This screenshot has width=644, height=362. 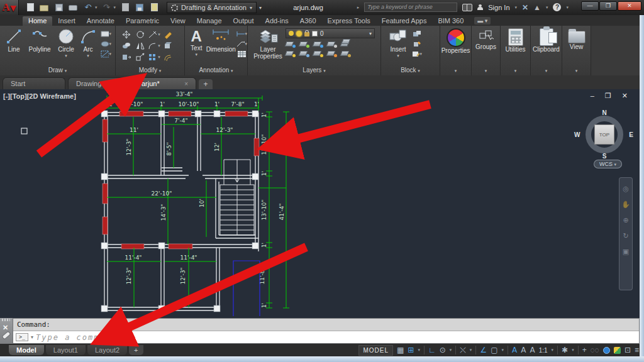 I want to click on file-tab-start: Start, so click(x=34, y=83).